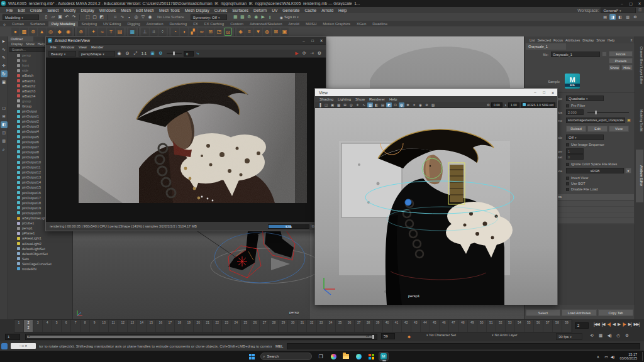  What do you see at coordinates (546, 47) in the screenshot?
I see `ae-node-tab: Grayscale_1` at bounding box center [546, 47].